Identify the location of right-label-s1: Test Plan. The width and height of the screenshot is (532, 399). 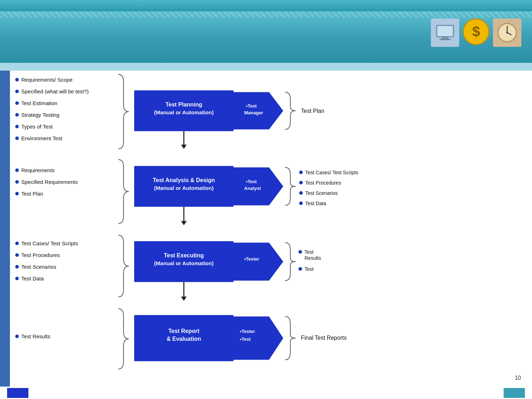
(313, 111).